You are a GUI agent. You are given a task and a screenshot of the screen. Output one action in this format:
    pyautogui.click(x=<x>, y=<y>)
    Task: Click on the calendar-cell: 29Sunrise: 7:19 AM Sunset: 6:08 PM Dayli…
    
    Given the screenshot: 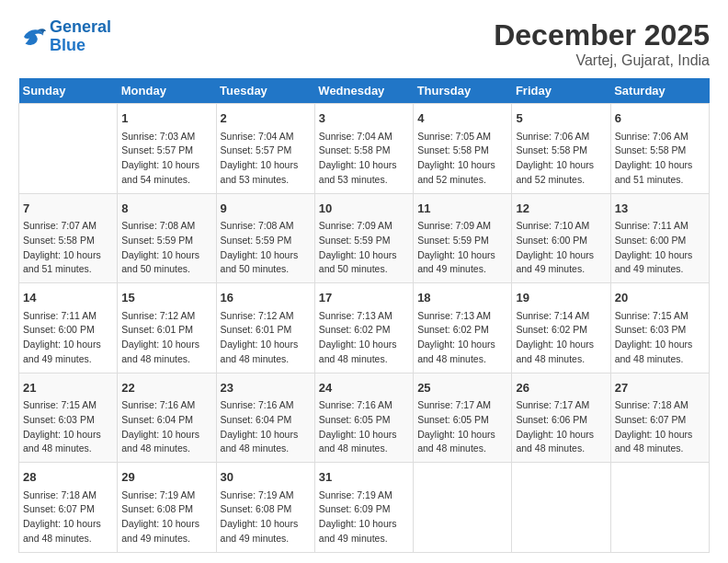 What is the action you would take?
    pyautogui.click(x=167, y=508)
    